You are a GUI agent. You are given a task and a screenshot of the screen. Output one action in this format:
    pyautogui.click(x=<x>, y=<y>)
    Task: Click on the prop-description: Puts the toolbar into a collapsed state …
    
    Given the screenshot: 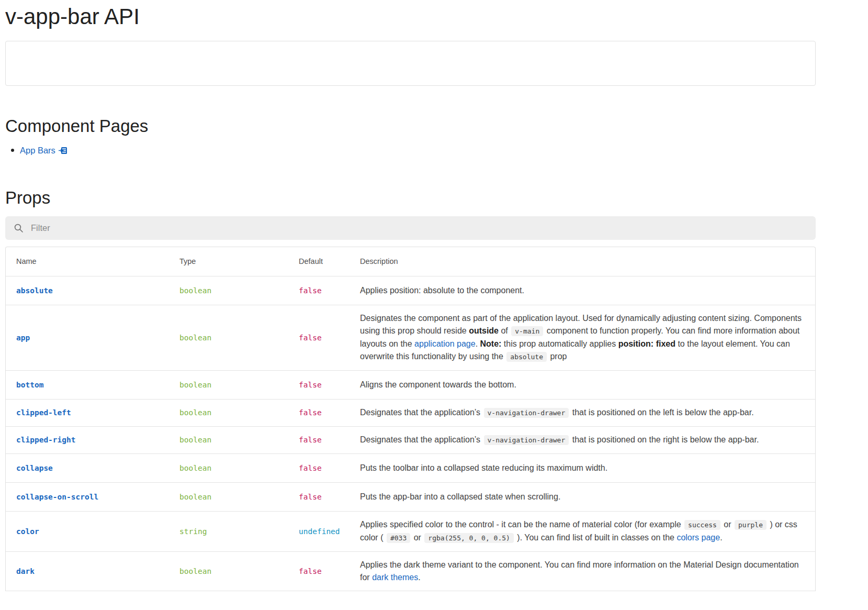 What is the action you would take?
    pyautogui.click(x=582, y=468)
    